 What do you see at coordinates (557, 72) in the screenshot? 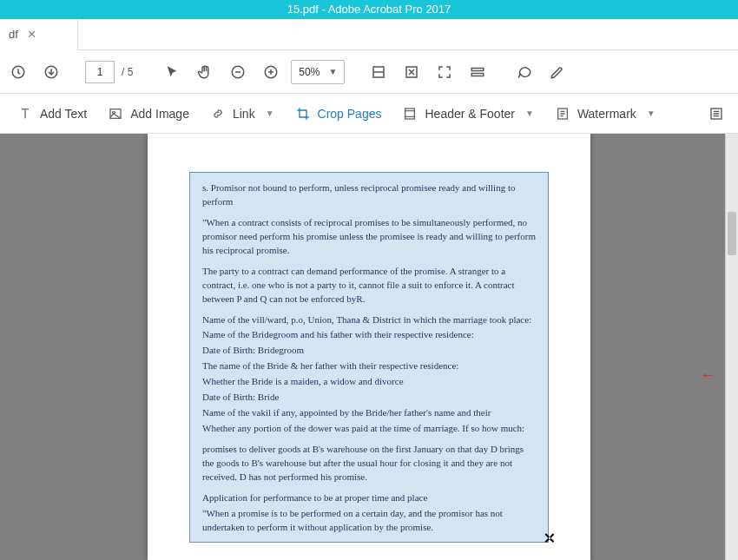
I see `highlight-icon` at bounding box center [557, 72].